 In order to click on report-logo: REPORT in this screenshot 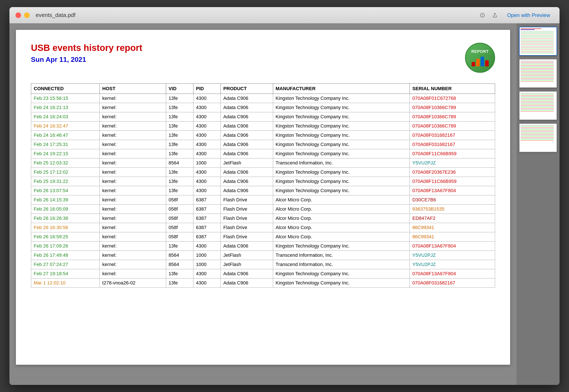, I will do `click(480, 58)`.